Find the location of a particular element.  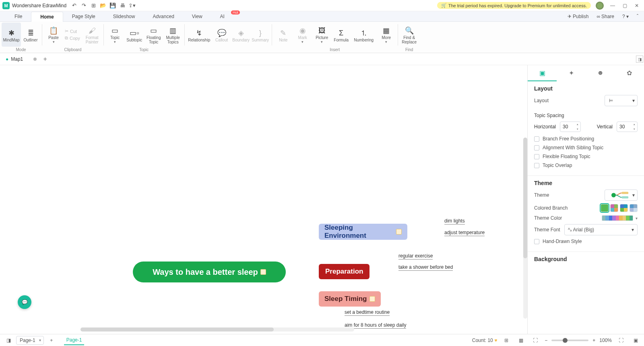

share-button: ∞Share is located at coordinates (605, 16).